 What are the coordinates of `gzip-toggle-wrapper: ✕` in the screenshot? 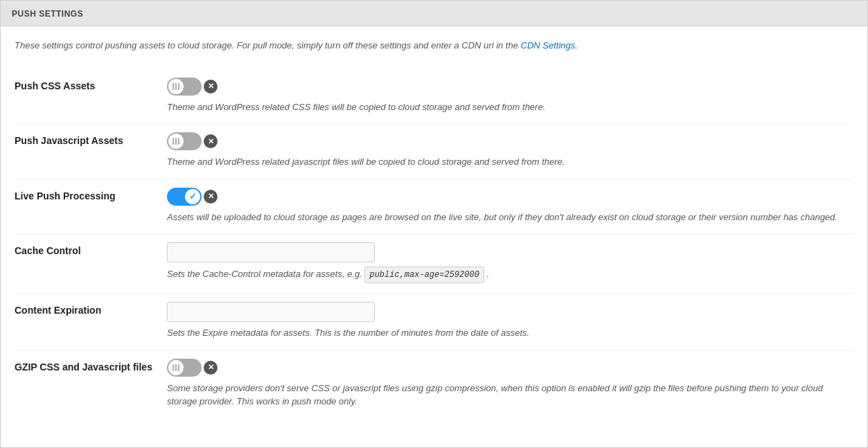 It's located at (193, 368).